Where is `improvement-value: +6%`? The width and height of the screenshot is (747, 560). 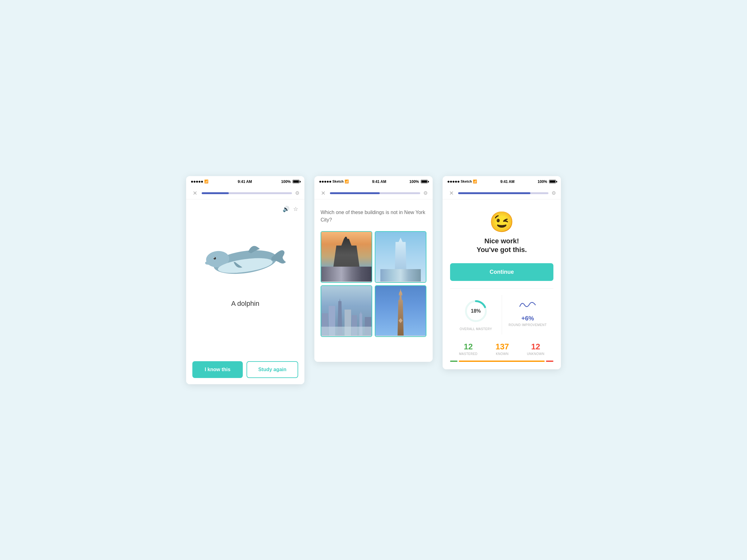 improvement-value: +6% is located at coordinates (528, 319).